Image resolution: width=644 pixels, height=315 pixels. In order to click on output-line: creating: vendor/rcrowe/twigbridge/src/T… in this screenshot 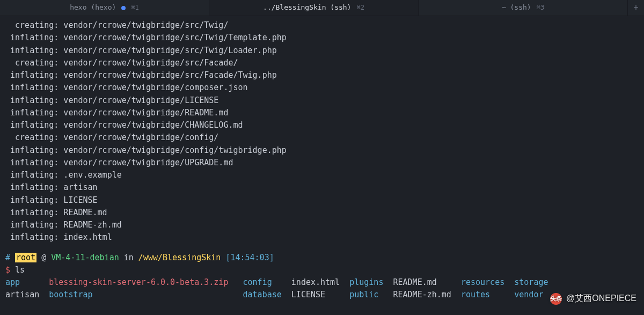, I will do `click(322, 26)`.